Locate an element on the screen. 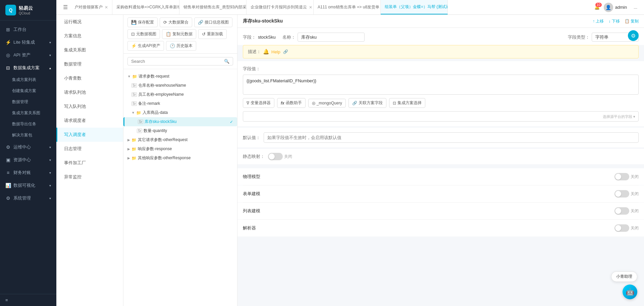 Image resolution: width=644 pixels, height=306 pixels. help-text: Help is located at coordinates (276, 52).